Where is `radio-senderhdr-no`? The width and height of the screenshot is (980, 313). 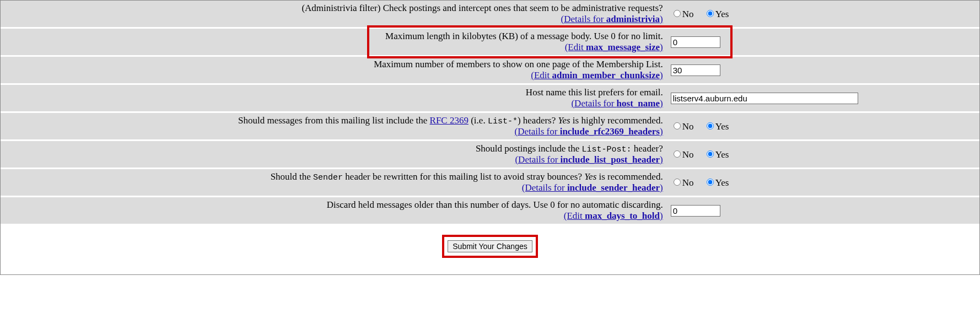 radio-senderhdr-no is located at coordinates (677, 182).